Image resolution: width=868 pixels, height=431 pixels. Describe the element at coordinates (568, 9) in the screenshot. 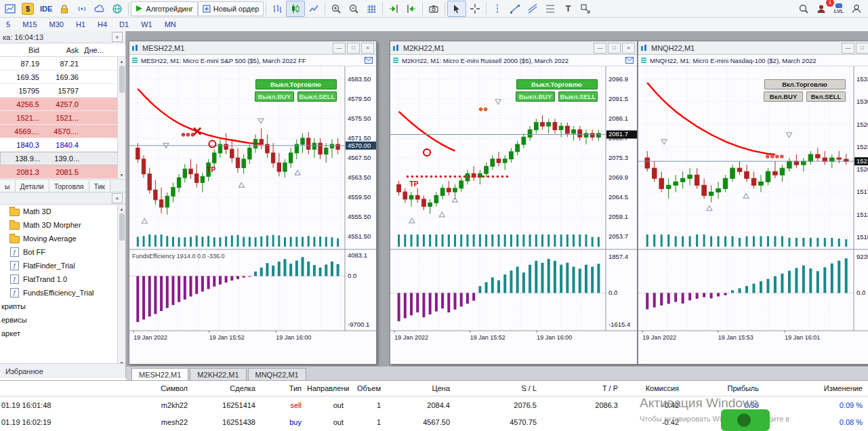

I see `text-icon: T` at that location.